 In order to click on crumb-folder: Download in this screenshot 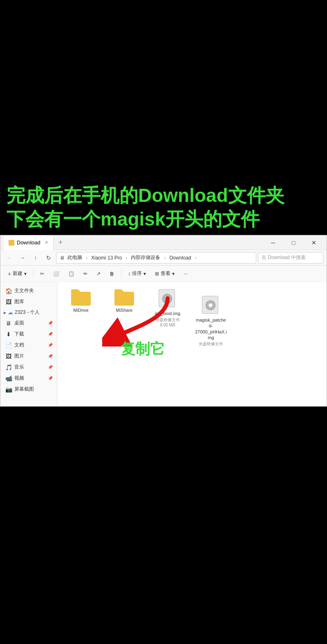, I will do `click(180, 258)`.